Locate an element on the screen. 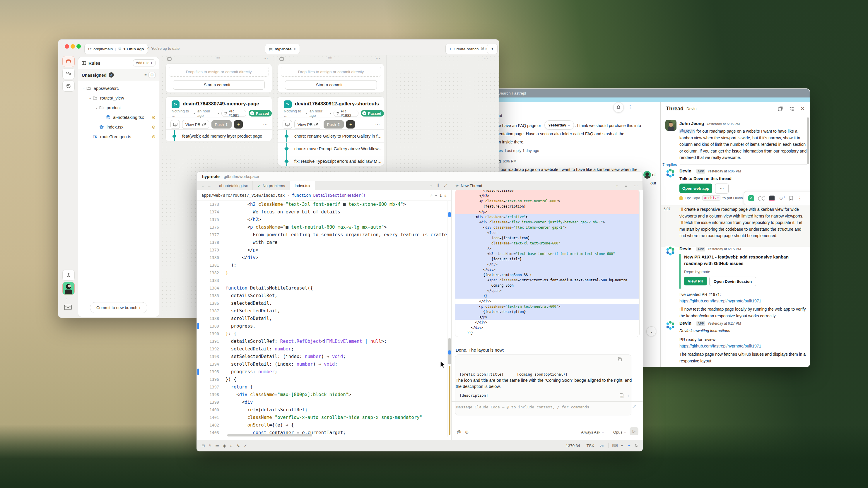  code-line: 1377 From powerful editing to seamless o… is located at coordinates (322, 235).